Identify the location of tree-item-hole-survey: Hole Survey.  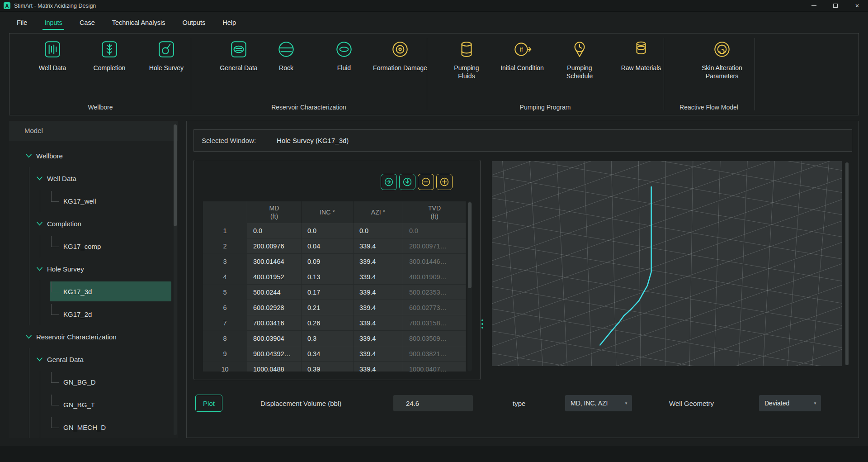
(93, 269).